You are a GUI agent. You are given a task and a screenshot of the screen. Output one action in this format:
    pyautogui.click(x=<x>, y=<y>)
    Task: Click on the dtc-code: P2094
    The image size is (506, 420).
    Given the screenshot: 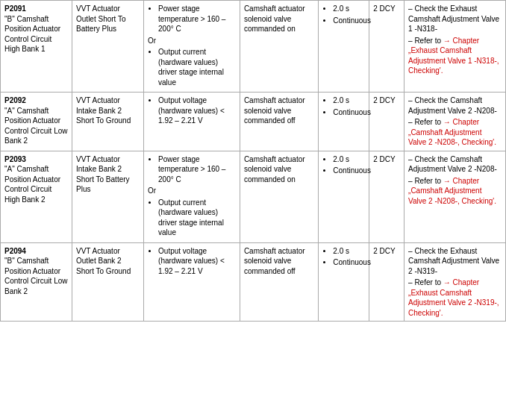 What is the action you would take?
    pyautogui.click(x=15, y=251)
    